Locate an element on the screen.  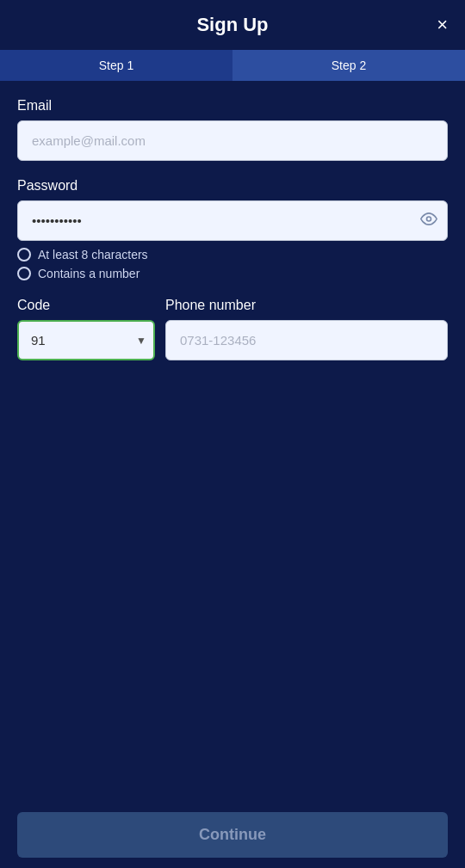
continue-button: Continue is located at coordinates (232, 834).